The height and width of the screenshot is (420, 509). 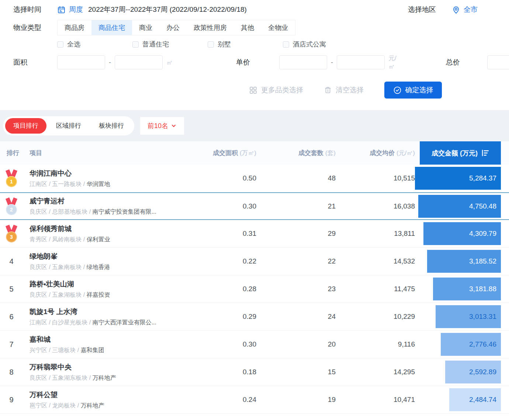 I want to click on table-row: 7嘉和城兴宁区 / 三塘板块 / 嘉和集团0.30209,1162,776.46, so click(x=254, y=345).